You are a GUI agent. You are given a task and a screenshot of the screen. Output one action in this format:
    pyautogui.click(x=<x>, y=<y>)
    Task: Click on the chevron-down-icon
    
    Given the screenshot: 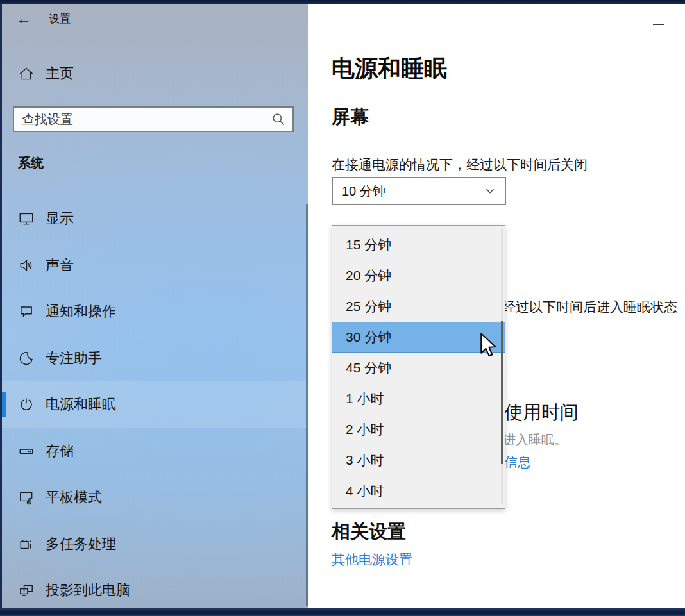 What is the action you would take?
    pyautogui.click(x=490, y=191)
    